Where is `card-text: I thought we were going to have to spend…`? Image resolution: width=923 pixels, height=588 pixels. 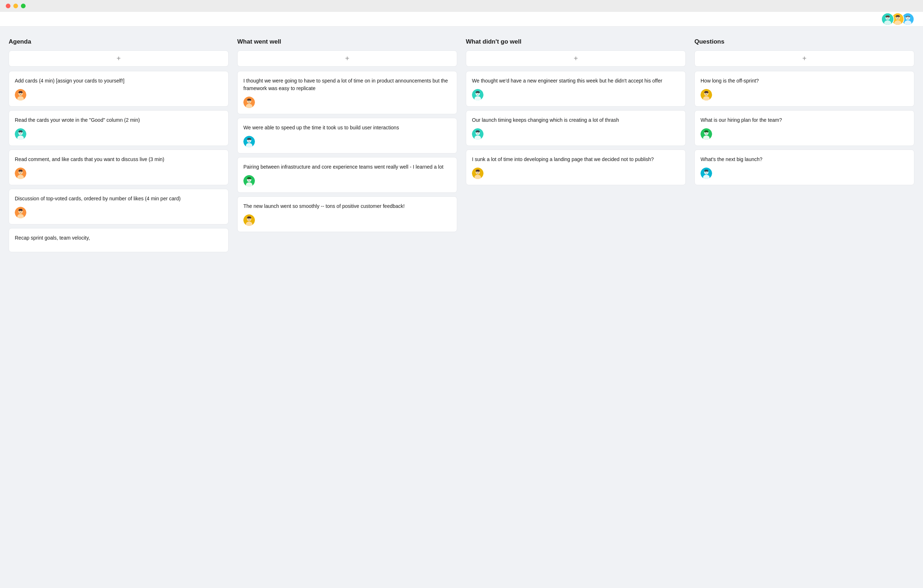
card-text: I thought we were going to have to spend… is located at coordinates (347, 85).